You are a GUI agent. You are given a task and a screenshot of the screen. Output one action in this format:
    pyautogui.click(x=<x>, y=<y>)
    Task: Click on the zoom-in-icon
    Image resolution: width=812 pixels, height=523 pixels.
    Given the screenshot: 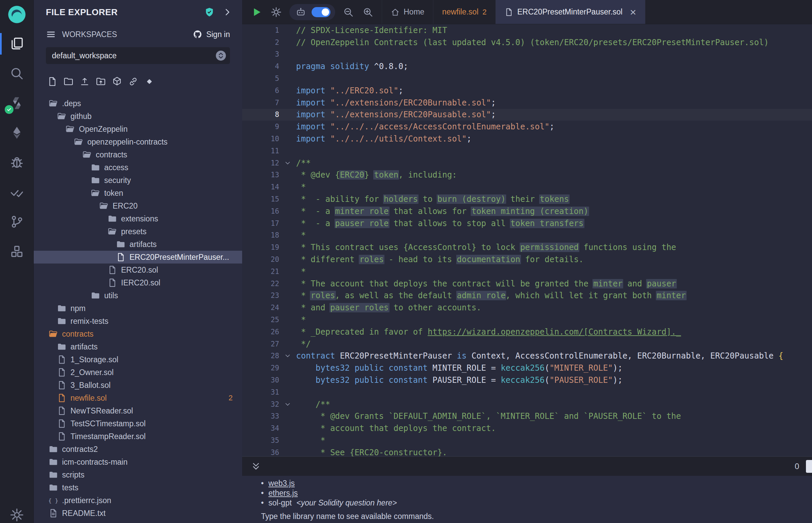 What is the action you would take?
    pyautogui.click(x=368, y=12)
    